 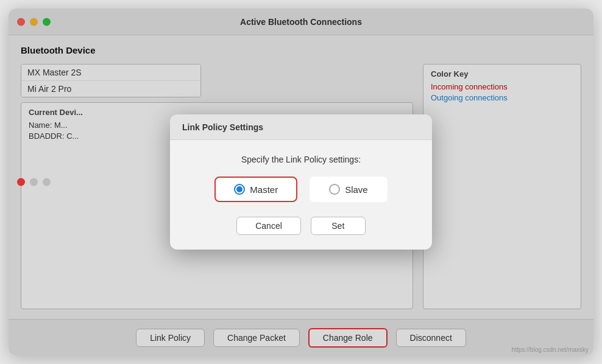 I want to click on modal-buttons: Cancel Set, so click(x=301, y=226).